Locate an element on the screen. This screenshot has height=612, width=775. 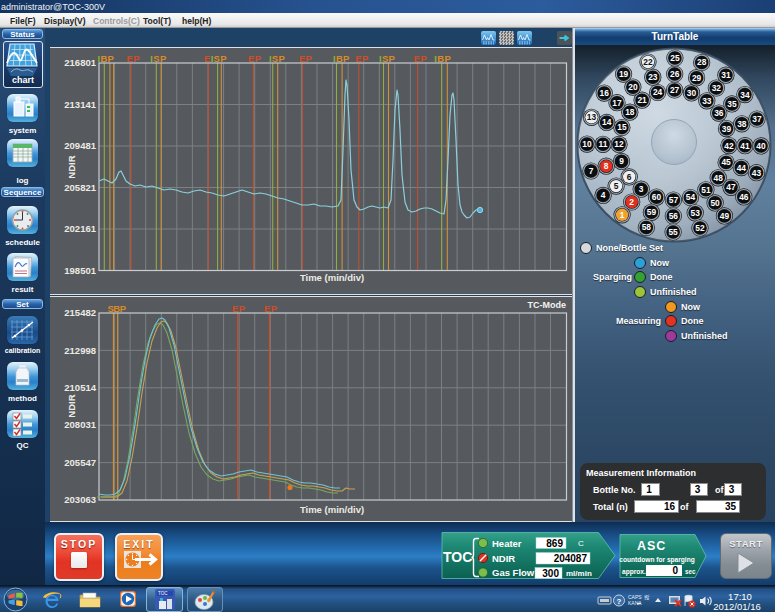
svg-text: 43 is located at coordinates (757, 173).